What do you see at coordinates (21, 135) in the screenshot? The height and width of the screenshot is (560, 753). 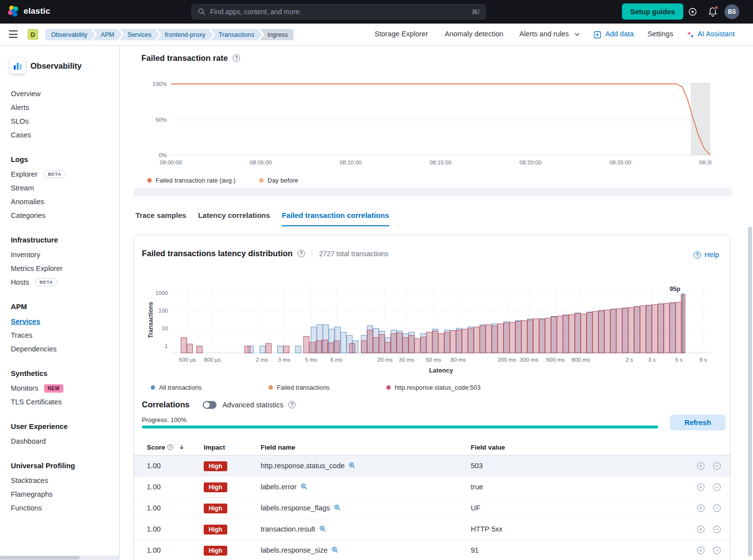 I see `sidebar-item-cases: Cases` at bounding box center [21, 135].